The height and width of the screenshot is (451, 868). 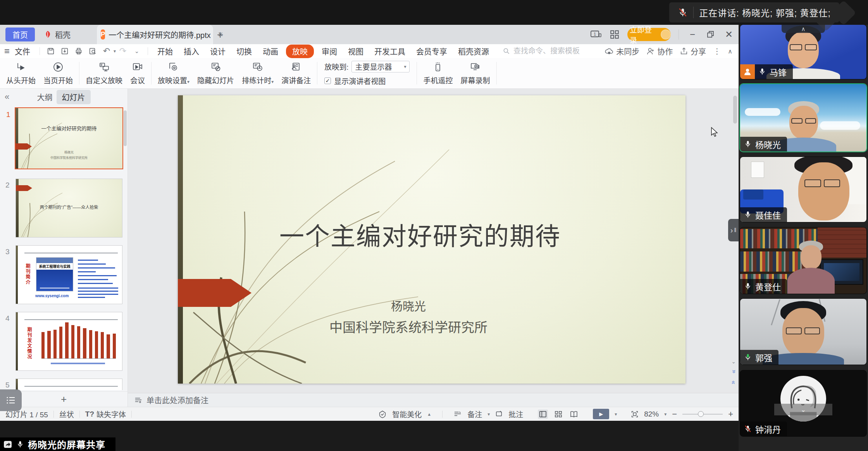 What do you see at coordinates (93, 51) in the screenshot?
I see `print-preview-icon` at bounding box center [93, 51].